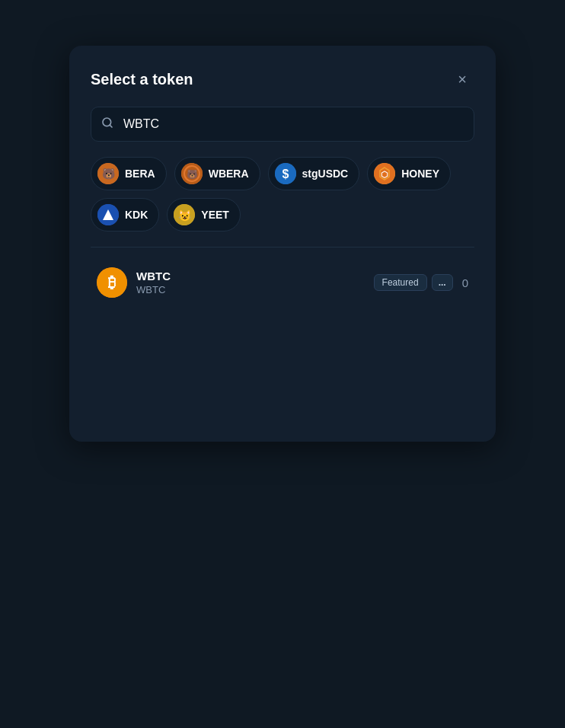 Image resolution: width=565 pixels, height=728 pixels. Describe the element at coordinates (442, 283) in the screenshot. I see `more-button: ...` at that location.